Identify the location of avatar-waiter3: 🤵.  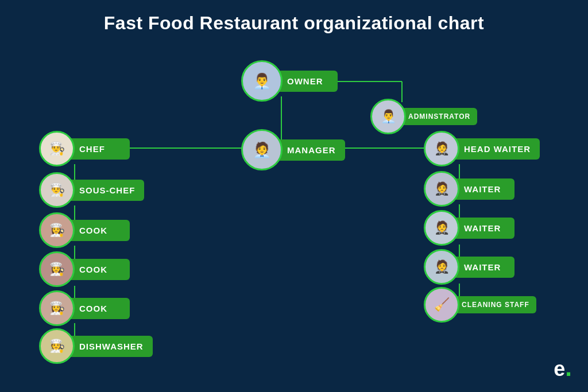
(442, 267).